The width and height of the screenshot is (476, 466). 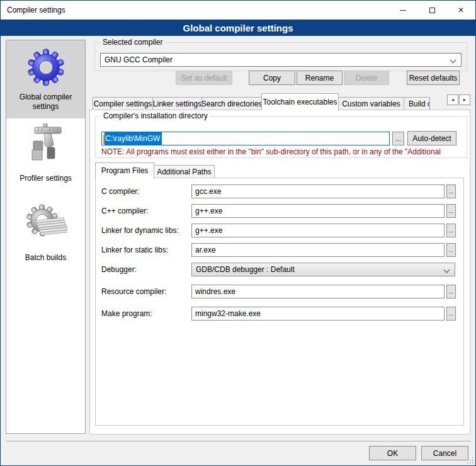 I want to click on tab-toolchain-executables: Toolchain executables, so click(x=300, y=102).